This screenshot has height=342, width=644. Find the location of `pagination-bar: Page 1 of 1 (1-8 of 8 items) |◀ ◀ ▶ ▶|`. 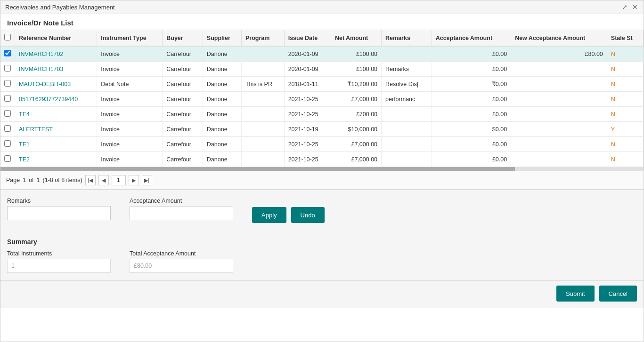

pagination-bar: Page 1 of 1 (1-8 of 8 items) |◀ ◀ ▶ ▶| is located at coordinates (322, 180).